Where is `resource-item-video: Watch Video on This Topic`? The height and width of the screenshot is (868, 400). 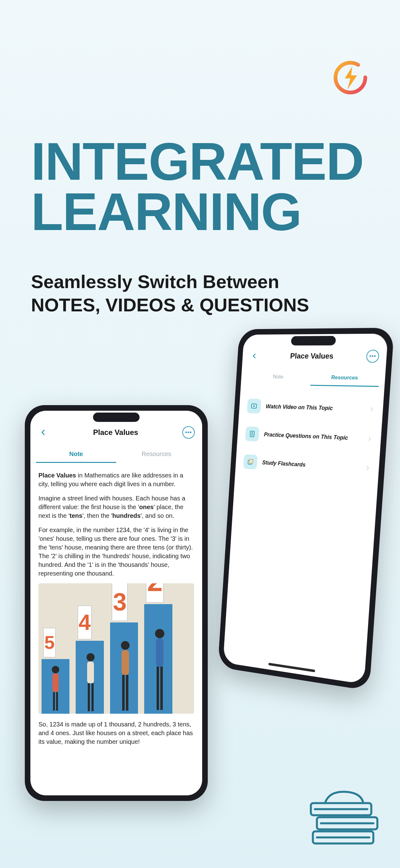
resource-item-video: Watch Video on This Topic is located at coordinates (311, 408).